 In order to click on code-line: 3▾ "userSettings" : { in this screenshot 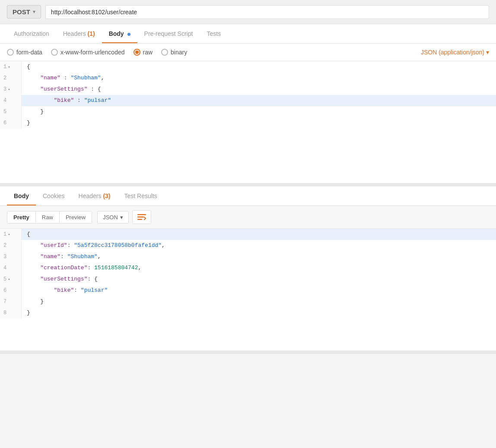, I will do `click(248, 89)`.